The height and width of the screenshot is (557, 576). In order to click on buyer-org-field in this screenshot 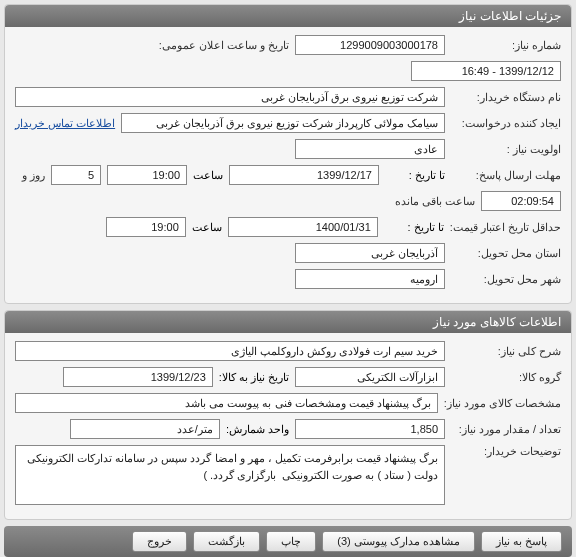, I will do `click(230, 97)`.